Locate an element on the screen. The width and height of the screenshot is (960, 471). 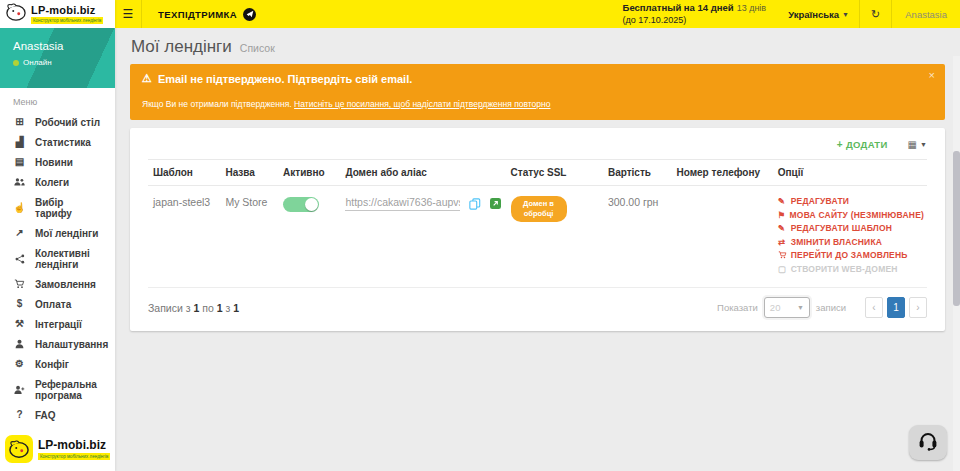
alert-title-text: Email не підтверджено. Підтвердіть свій … is located at coordinates (285, 79).